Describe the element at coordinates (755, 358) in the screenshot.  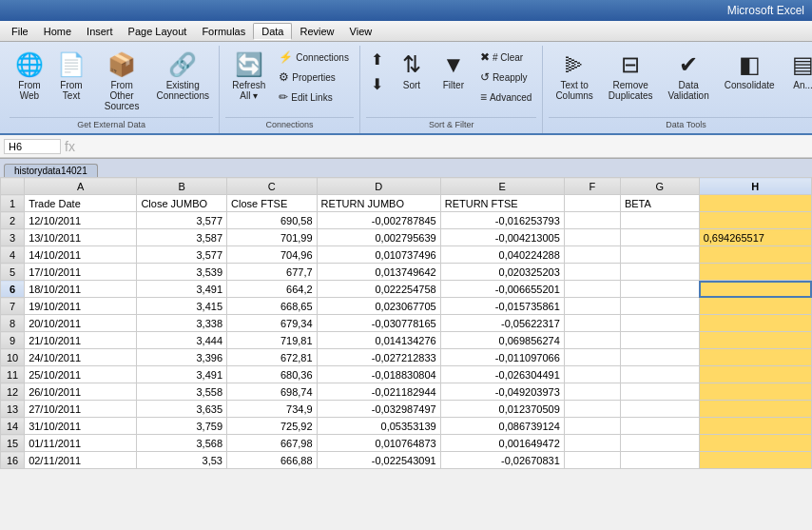
I see `cell-H10` at that location.